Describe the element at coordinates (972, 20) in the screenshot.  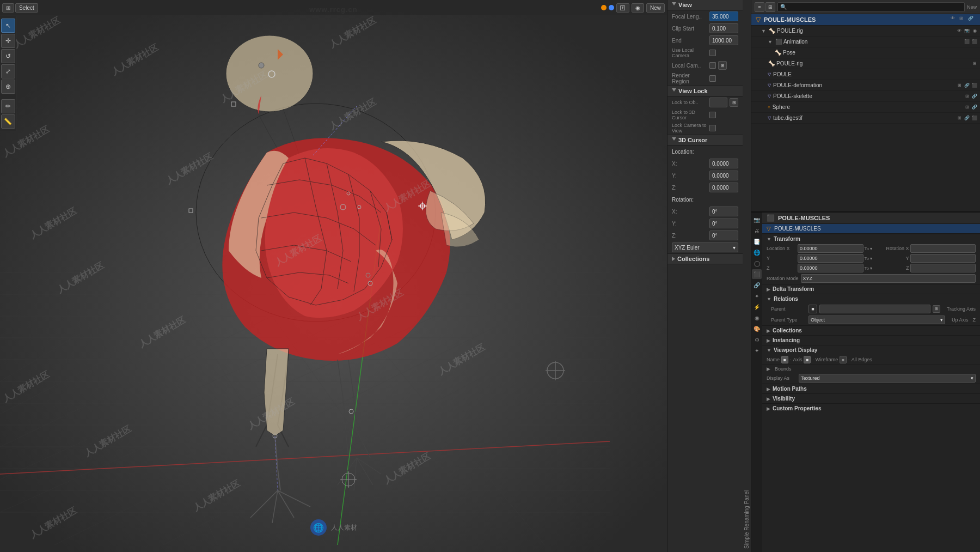
I see `object-link-icon: 🔗` at that location.